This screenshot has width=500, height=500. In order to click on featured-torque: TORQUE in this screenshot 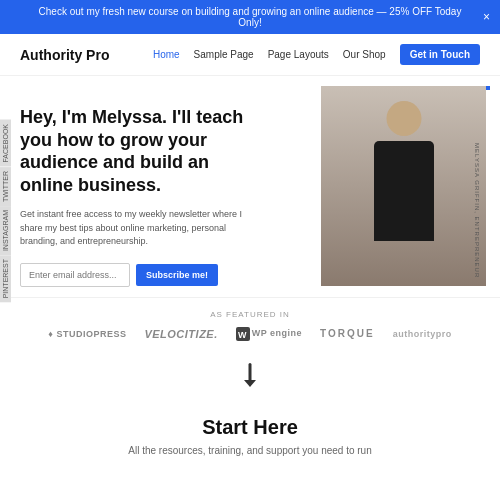, I will do `click(348, 334)`.